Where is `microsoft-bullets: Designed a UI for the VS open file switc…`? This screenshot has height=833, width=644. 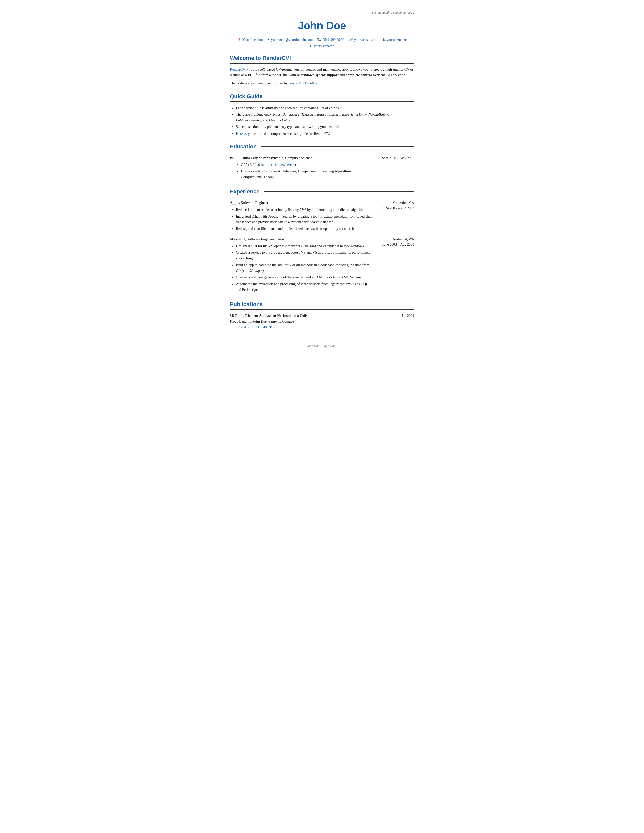 microsoft-bullets: Designed a UI for the VS open file switc… is located at coordinates (302, 268).